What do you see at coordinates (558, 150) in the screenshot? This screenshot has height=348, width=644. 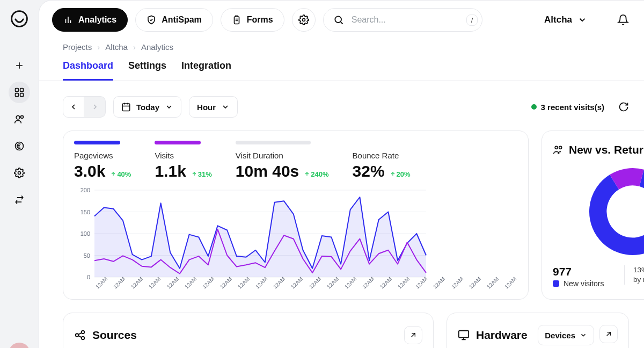 I see `compare-users-icon` at bounding box center [558, 150].